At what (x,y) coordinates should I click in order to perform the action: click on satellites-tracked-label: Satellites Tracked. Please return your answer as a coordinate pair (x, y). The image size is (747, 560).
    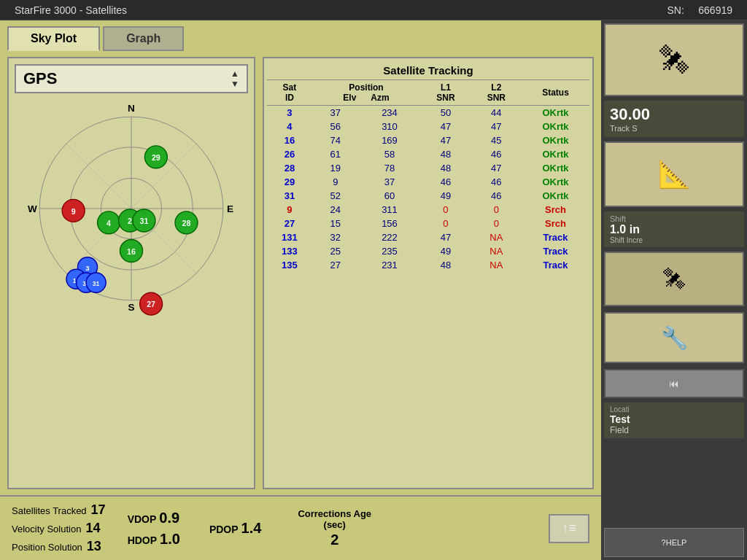
    Looking at the image, I should click on (50, 510).